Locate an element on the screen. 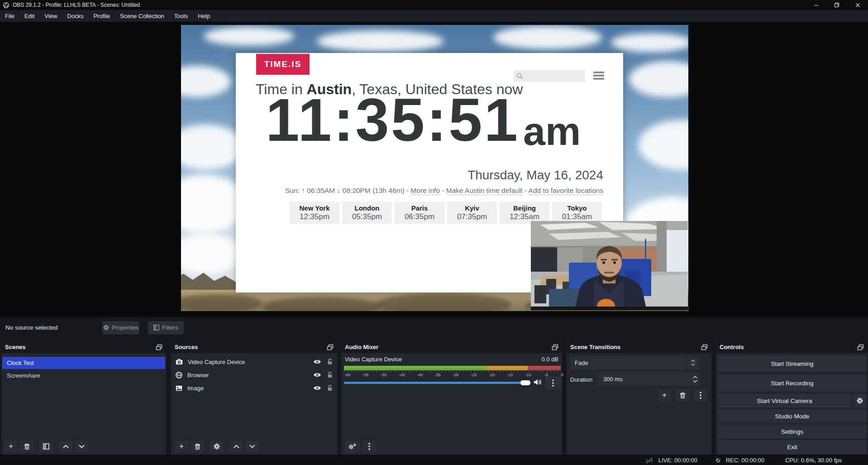  menu-docks: Docks is located at coordinates (75, 16).